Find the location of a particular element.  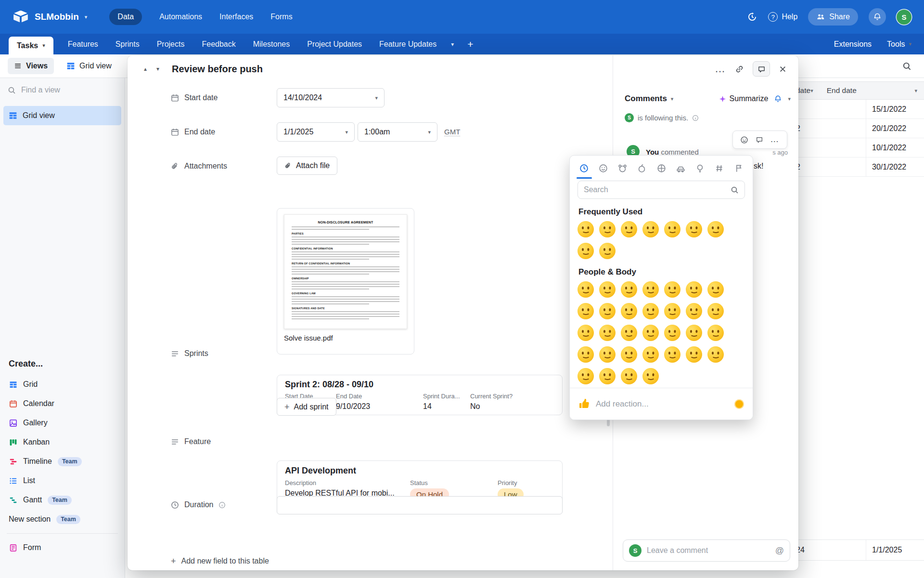

add-reaction-footer: Add reaction... is located at coordinates (661, 404).